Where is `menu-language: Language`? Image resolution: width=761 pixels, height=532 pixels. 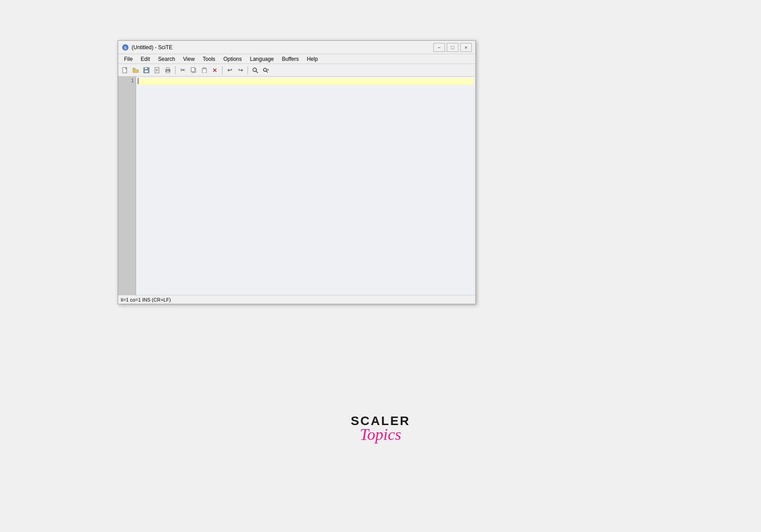 menu-language: Language is located at coordinates (261, 59).